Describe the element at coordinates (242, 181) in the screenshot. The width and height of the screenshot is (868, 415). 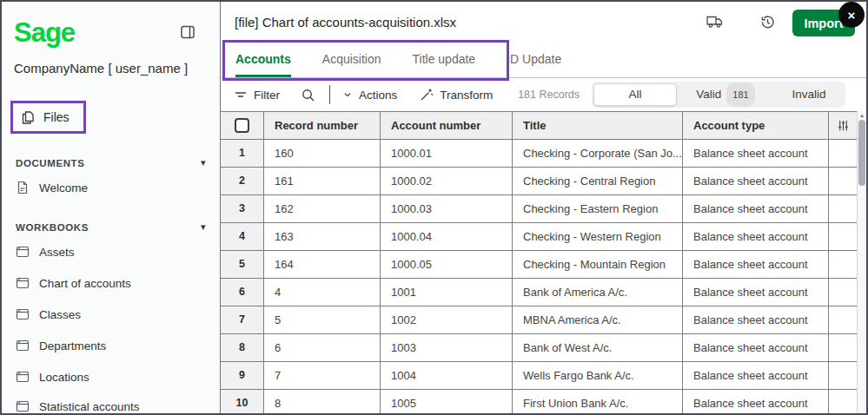
I see `row-number: 2` at that location.